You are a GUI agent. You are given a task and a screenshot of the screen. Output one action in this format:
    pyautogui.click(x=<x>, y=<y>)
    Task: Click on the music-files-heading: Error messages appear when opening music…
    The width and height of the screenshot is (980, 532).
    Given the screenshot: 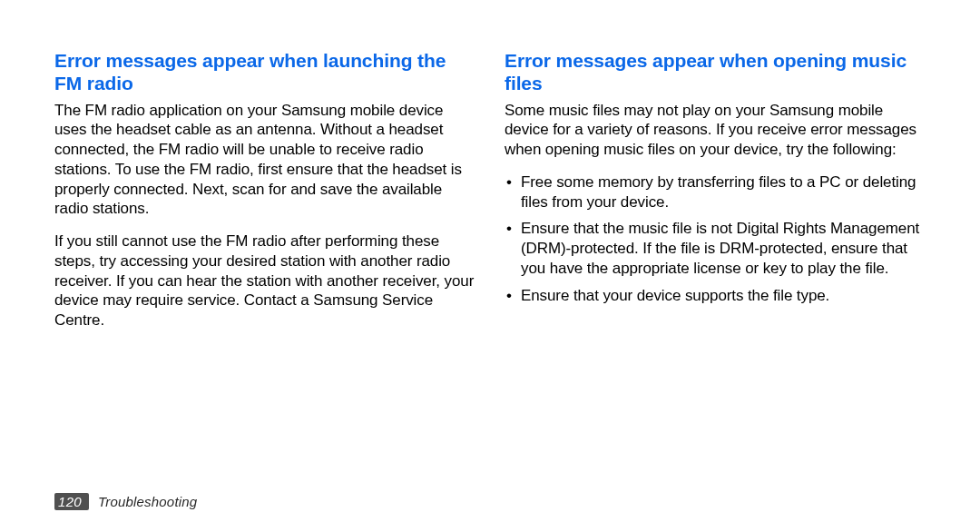 What is the action you would take?
    pyautogui.click(x=715, y=73)
    